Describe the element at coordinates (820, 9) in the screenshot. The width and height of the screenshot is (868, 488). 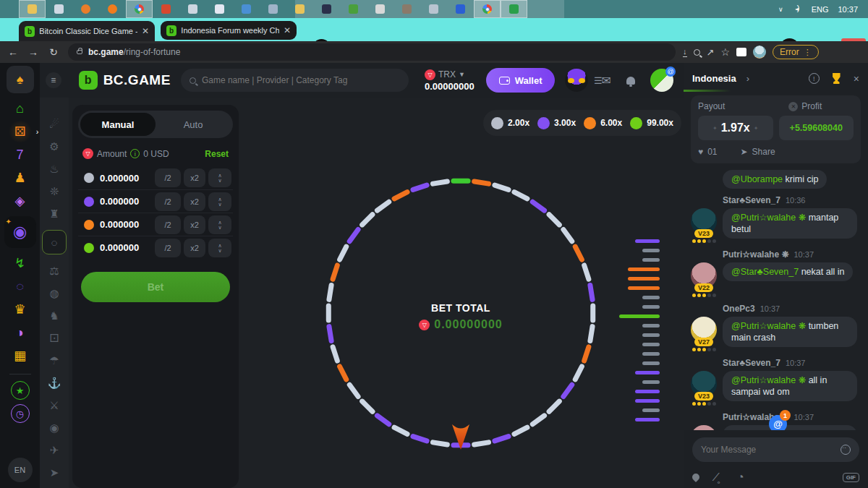
I see `language-indicator: ENG` at that location.